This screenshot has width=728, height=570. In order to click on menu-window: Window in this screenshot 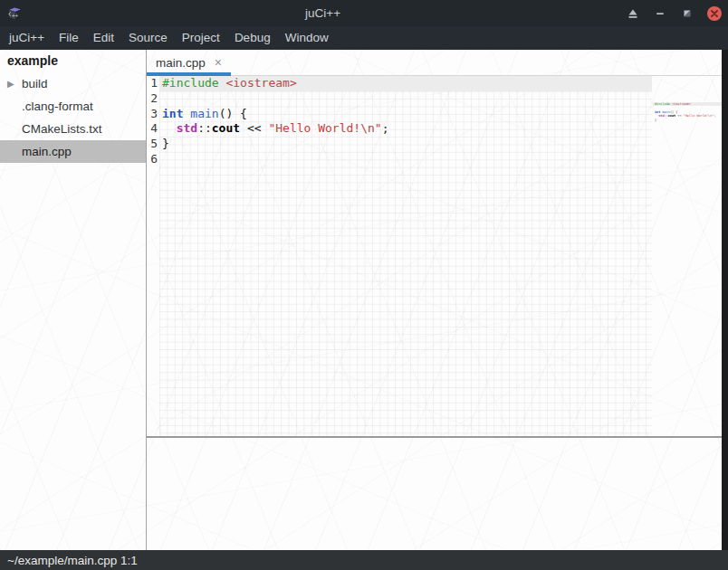, I will do `click(307, 38)`.